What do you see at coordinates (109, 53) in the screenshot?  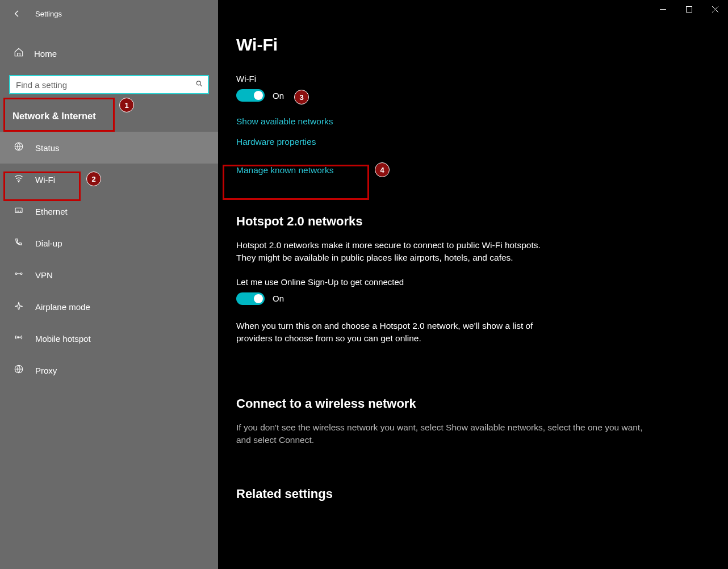 I see `home-nav: Home` at bounding box center [109, 53].